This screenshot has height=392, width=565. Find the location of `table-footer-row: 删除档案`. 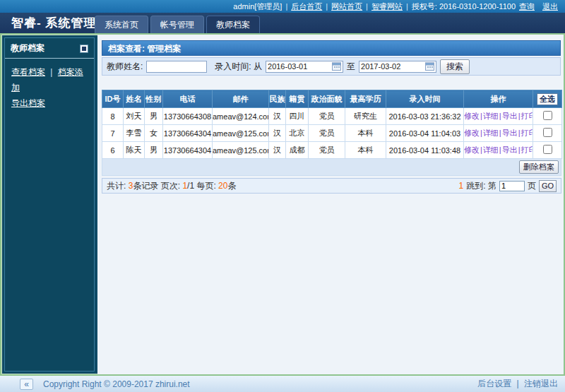

table-footer-row: 删除档案 is located at coordinates (332, 167).